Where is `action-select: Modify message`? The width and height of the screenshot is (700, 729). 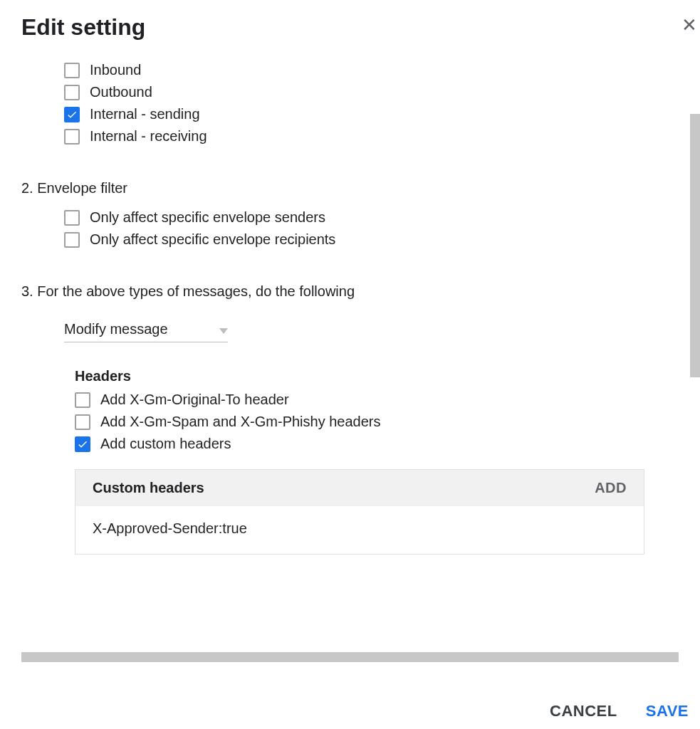
action-select: Modify message is located at coordinates (146, 330).